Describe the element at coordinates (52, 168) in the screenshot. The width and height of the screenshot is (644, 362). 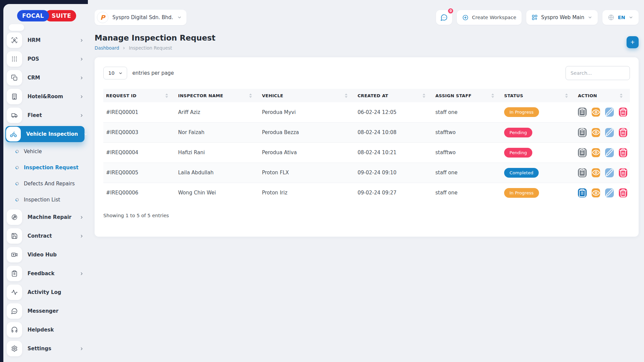
I see `sidebar-subitem-inspection-request: Inspection Request` at that location.